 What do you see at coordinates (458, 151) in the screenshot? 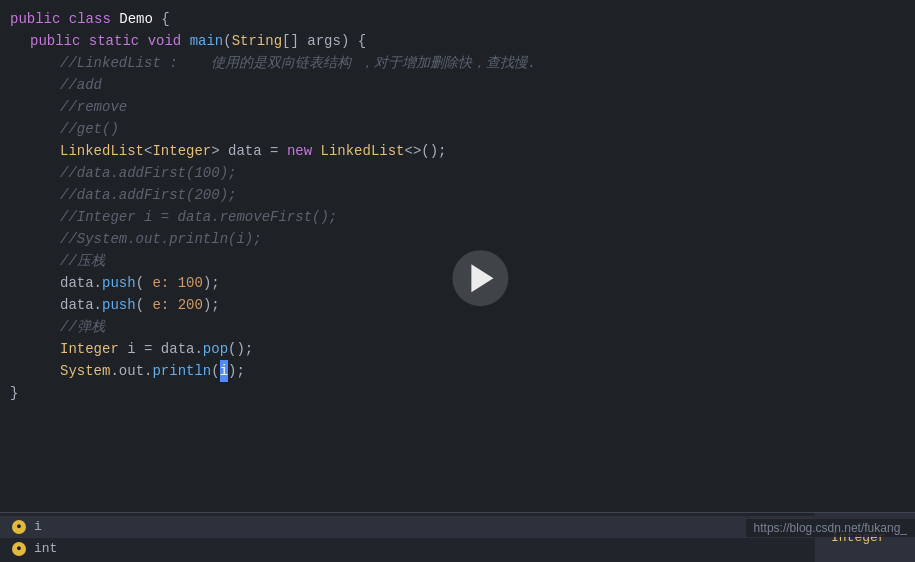
I see `code-line-7: LinkedList<Integer> data = new LinkedLis…` at bounding box center [458, 151].